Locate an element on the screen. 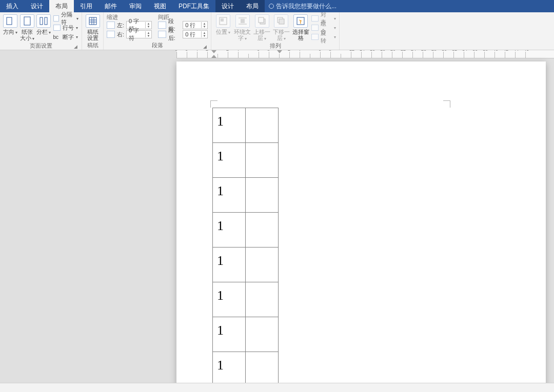 This screenshot has height=392, width=554. bring-forward-button: 上移一层 ▾ is located at coordinates (262, 28).